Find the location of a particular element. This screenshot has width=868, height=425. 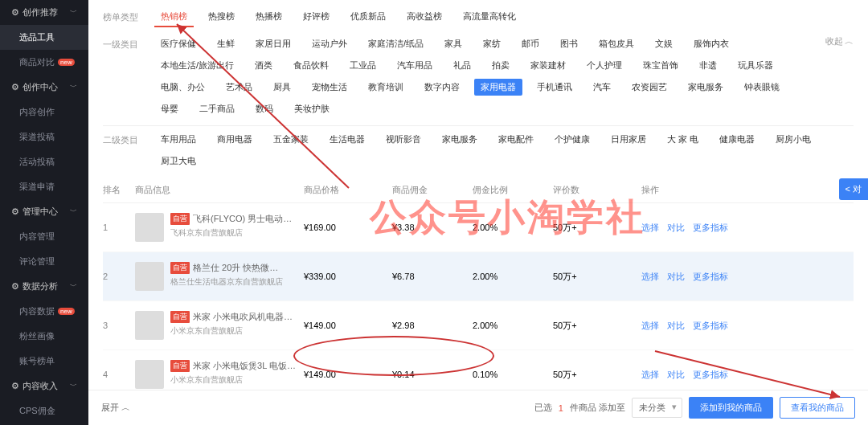

category-tag: 个人护理 is located at coordinates (604, 66).